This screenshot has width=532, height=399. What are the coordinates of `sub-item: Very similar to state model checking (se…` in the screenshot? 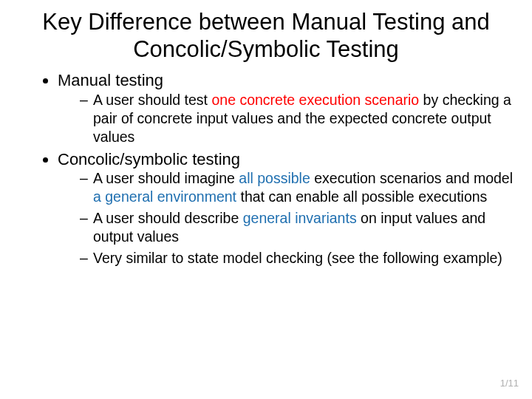 It's located at (298, 259).